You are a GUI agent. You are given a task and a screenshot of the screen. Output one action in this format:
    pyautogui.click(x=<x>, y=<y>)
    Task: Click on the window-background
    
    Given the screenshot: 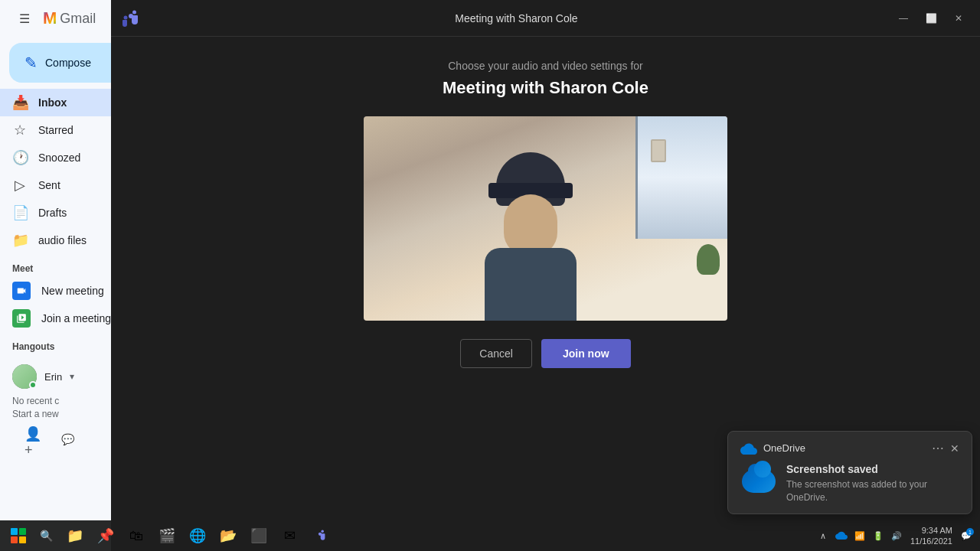 What is the action you would take?
    pyautogui.click(x=681, y=178)
    